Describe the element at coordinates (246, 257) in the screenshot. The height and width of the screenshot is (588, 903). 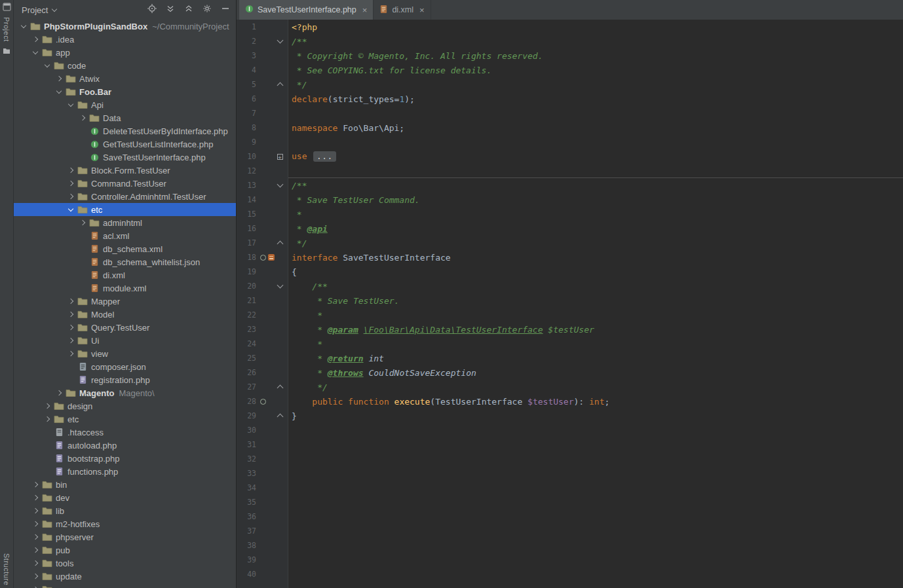
I see `line-number: 18` at that location.